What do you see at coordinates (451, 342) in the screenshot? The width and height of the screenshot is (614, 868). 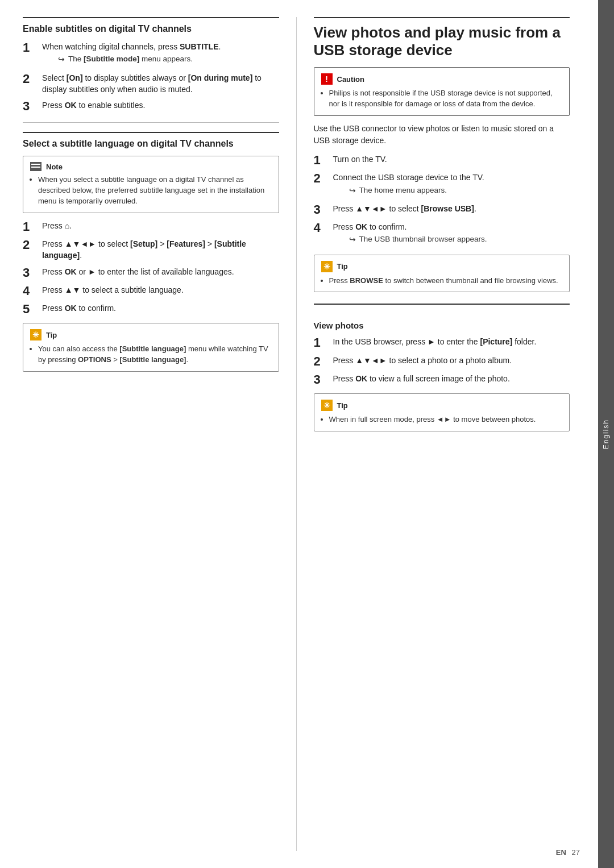 I see `step-content: In the USB browser, press ► to enter the…` at bounding box center [451, 342].